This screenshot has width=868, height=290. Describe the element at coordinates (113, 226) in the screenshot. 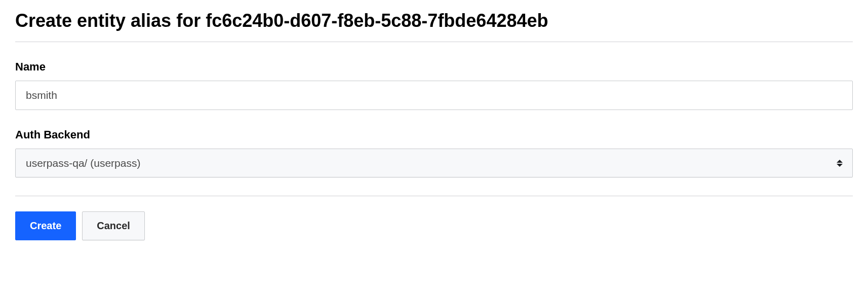

I see `cancel-button: Cancel` at that location.